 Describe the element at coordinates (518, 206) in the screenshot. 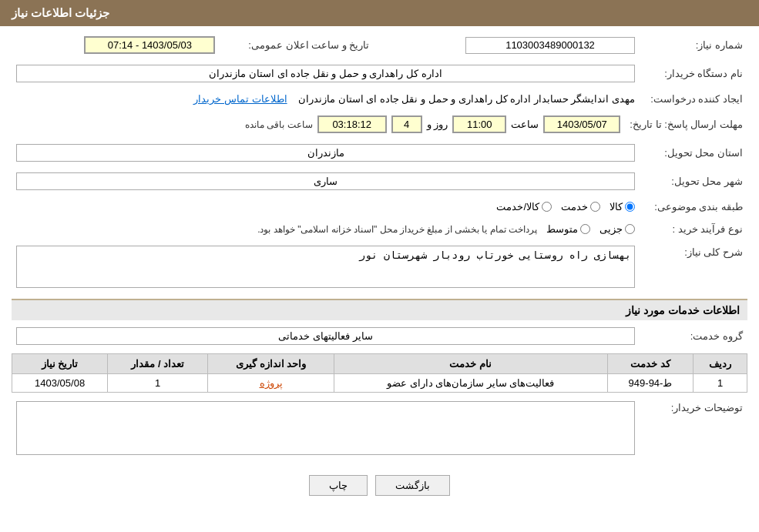

I see `radio-کالا-خدمت-label: کالا/خدمت` at that location.